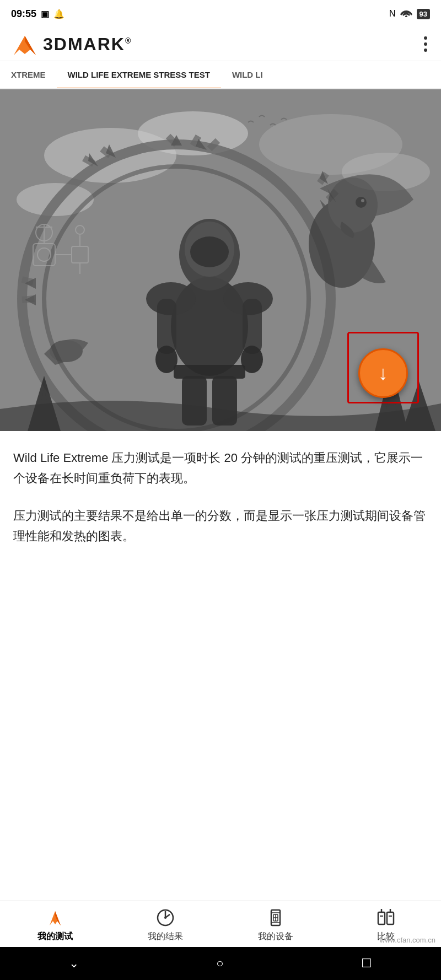 This screenshot has height=980, width=441. What do you see at coordinates (219, 963) in the screenshot?
I see `home-button: ○` at bounding box center [219, 963].